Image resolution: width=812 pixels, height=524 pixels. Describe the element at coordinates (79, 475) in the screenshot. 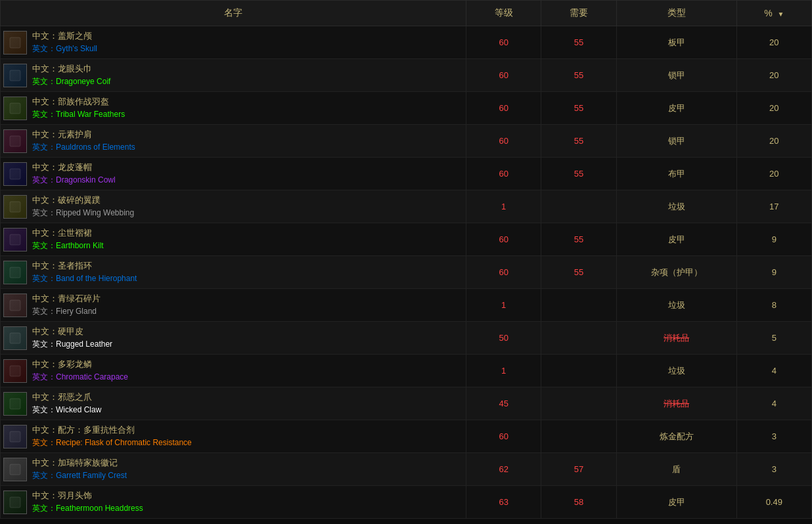

I see `item-en-name: 英文：Garrett Family Crest` at that location.